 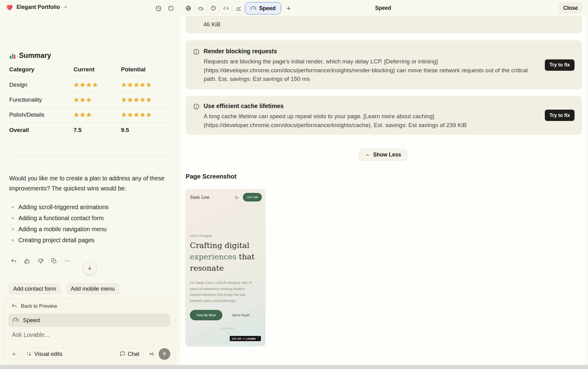 I want to click on scroll-to-bottom-button, so click(x=90, y=268).